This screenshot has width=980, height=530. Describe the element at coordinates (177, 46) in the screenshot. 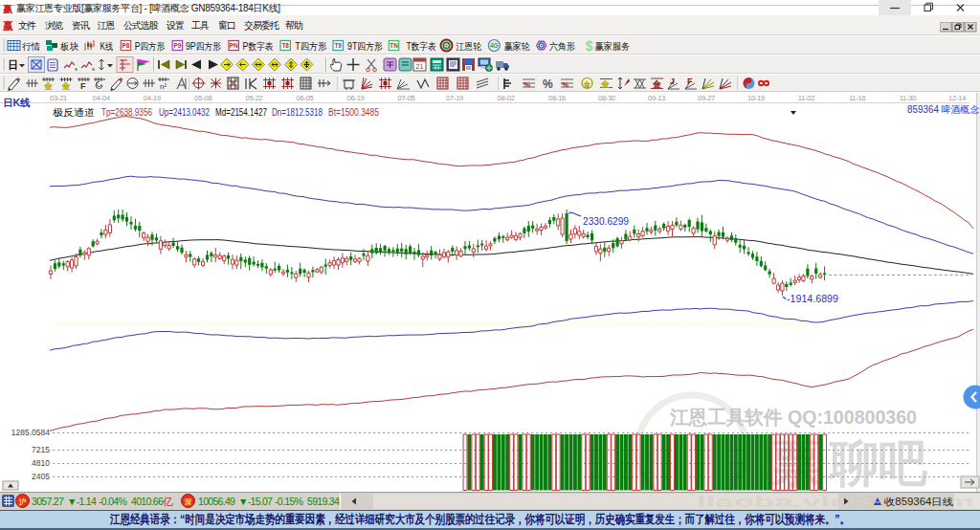

I see `svg-text: P9` at that location.